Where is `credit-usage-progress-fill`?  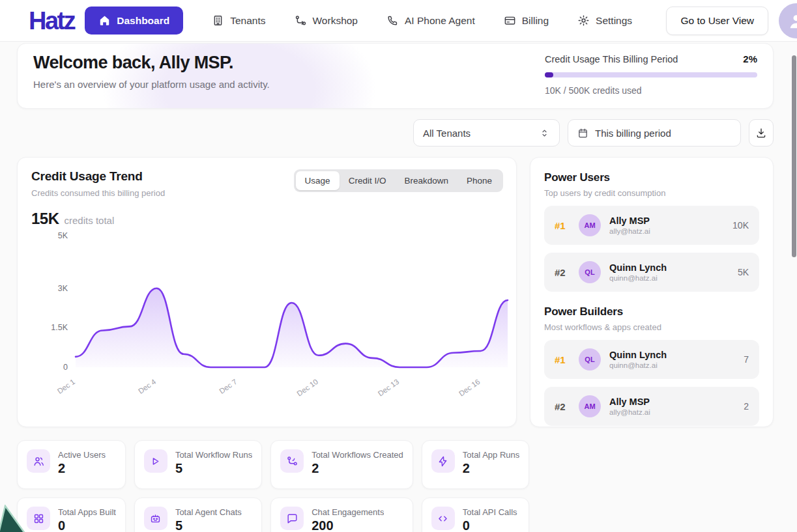 credit-usage-progress-fill is located at coordinates (549, 75).